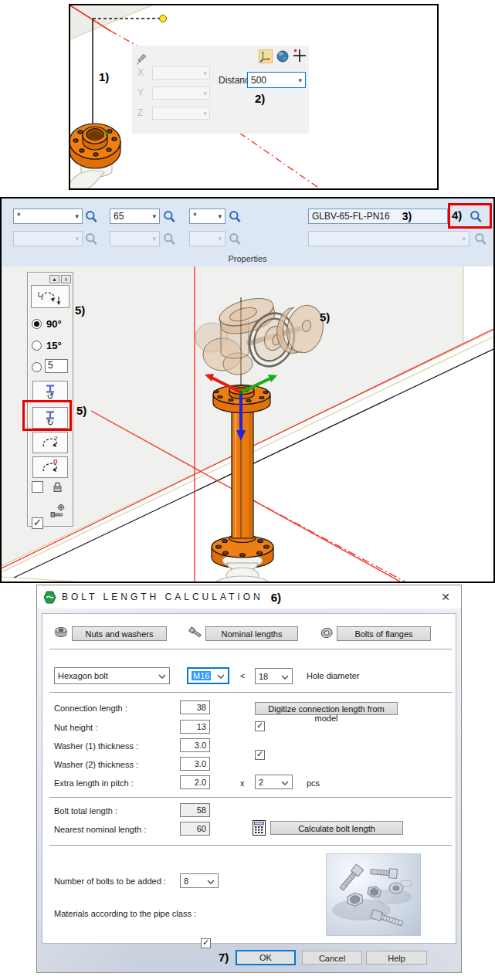 This screenshot has height=980, width=495. Describe the element at coordinates (199, 880) in the screenshot. I see `bolt-count-combo: 8` at that location.